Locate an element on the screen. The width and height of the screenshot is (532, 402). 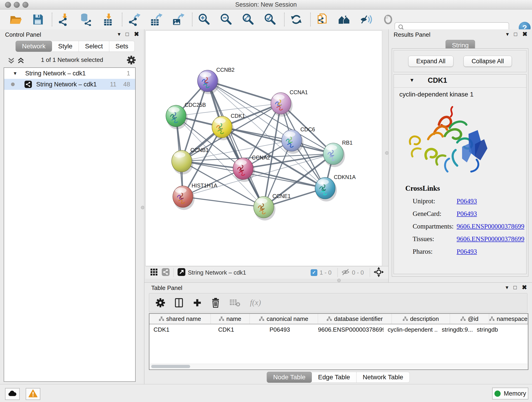
open-session-button is located at coordinates (16, 19).